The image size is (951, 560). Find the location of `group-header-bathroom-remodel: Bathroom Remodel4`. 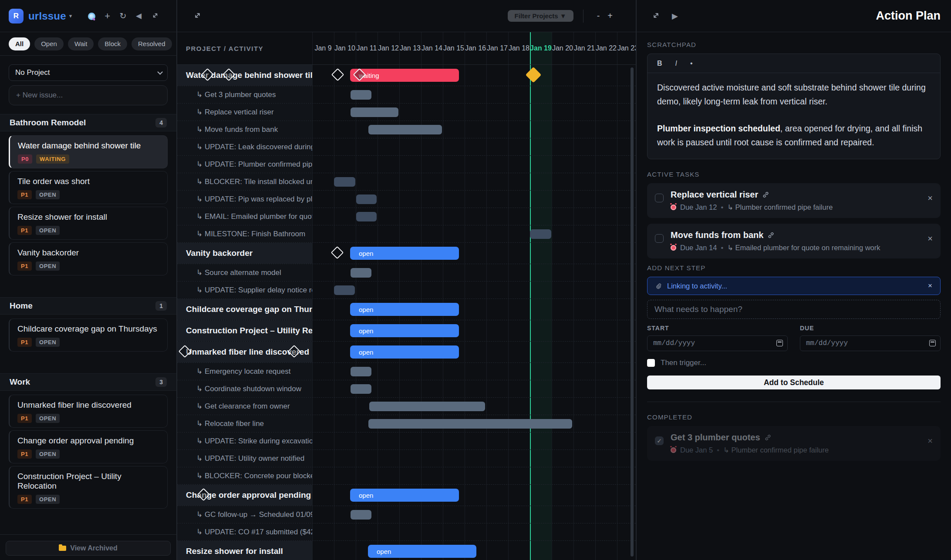

group-header-bathroom-remodel: Bathroom Remodel4 is located at coordinates (88, 123).